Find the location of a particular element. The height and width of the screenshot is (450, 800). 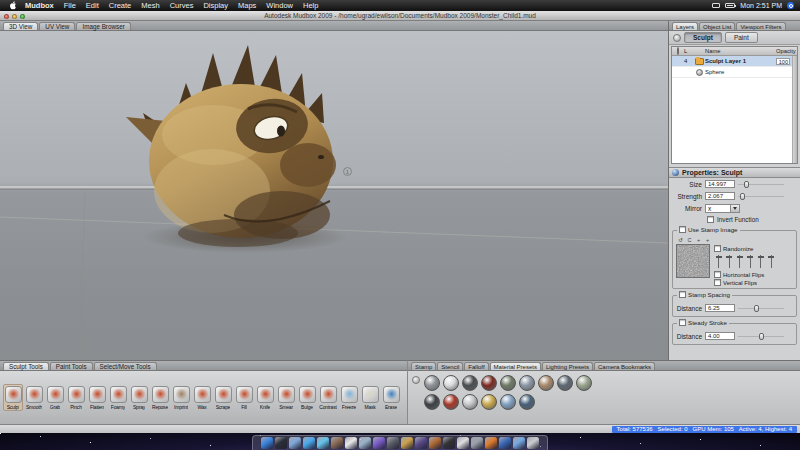

minimize-button is located at coordinates (14, 16).